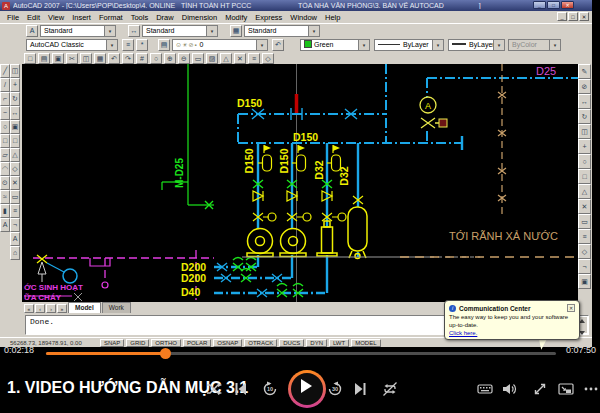 Image resolution: width=600 pixels, height=413 pixels. Describe the element at coordinates (165, 18) in the screenshot. I see `menu-item: Draw` at that location.